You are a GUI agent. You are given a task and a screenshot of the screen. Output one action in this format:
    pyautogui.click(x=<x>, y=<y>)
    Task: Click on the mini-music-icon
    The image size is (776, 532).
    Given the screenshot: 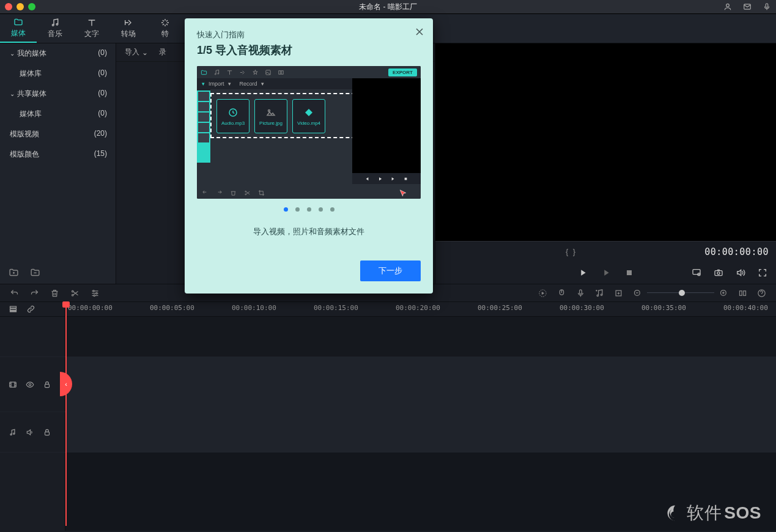 What is the action you would take?
    pyautogui.click(x=216, y=72)
    